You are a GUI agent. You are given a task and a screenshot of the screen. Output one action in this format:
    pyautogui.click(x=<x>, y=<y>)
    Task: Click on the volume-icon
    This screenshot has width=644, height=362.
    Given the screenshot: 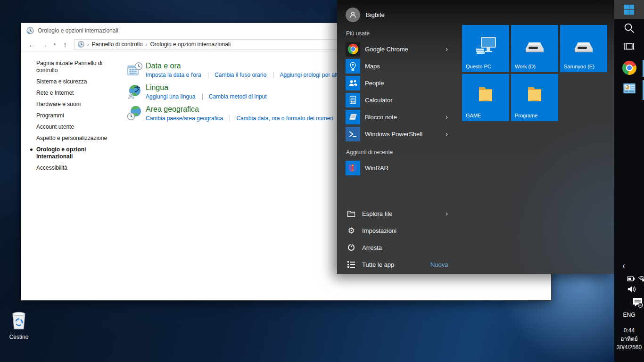 What is the action you would take?
    pyautogui.click(x=632, y=289)
    